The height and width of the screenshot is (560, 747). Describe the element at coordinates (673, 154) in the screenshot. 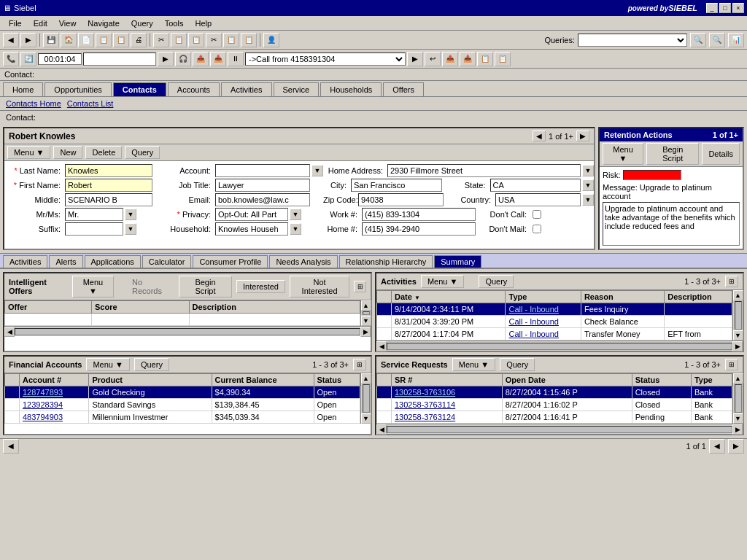

I see `begin-script-button: Begin Script` at that location.